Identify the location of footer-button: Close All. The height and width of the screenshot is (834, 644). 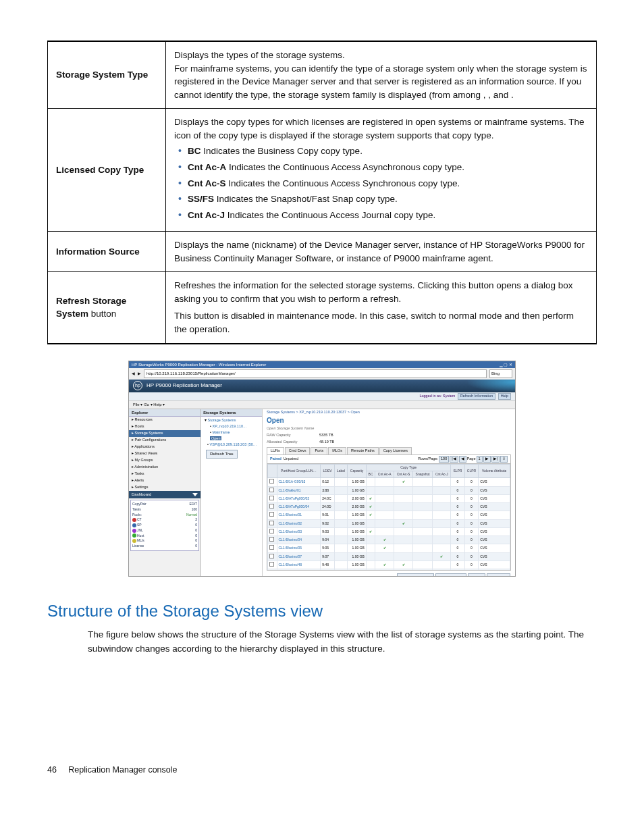
(498, 575).